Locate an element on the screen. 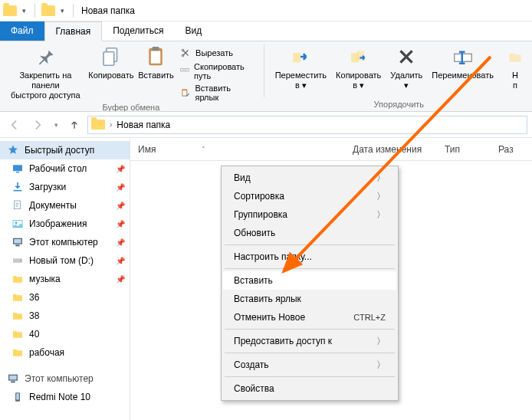 This screenshot has width=532, height=420. paste-shortcut-button: Вставить ярлык is located at coordinates (217, 93).